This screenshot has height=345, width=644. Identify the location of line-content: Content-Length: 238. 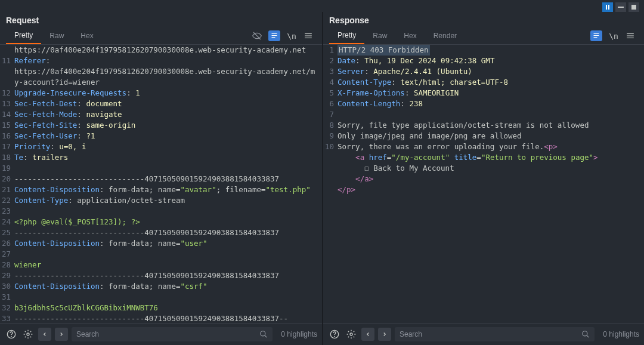
(491, 104).